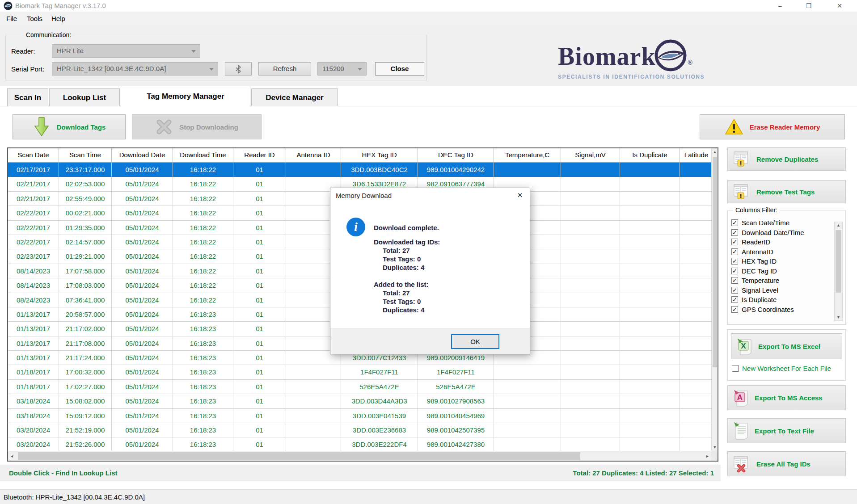 The width and height of the screenshot is (857, 504). Describe the element at coordinates (430, 196) in the screenshot. I see `dialog-title-bar: Memory Download ✕` at that location.